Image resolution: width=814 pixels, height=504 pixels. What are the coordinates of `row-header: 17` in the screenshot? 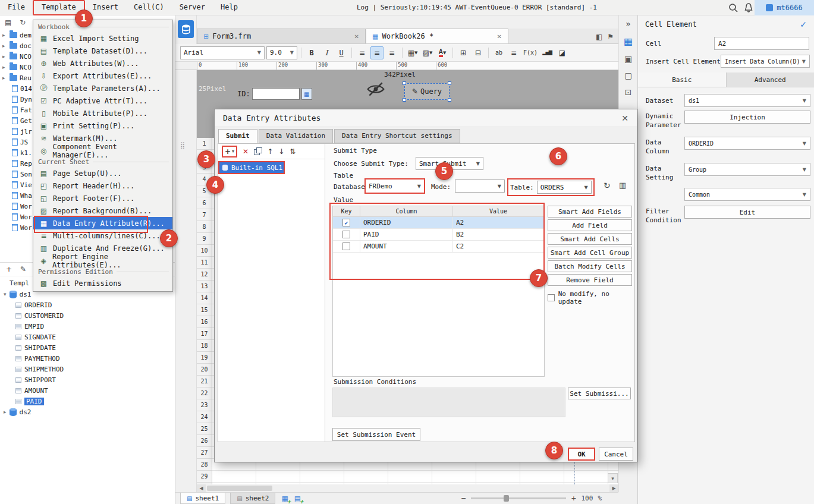 It's located at (205, 334).